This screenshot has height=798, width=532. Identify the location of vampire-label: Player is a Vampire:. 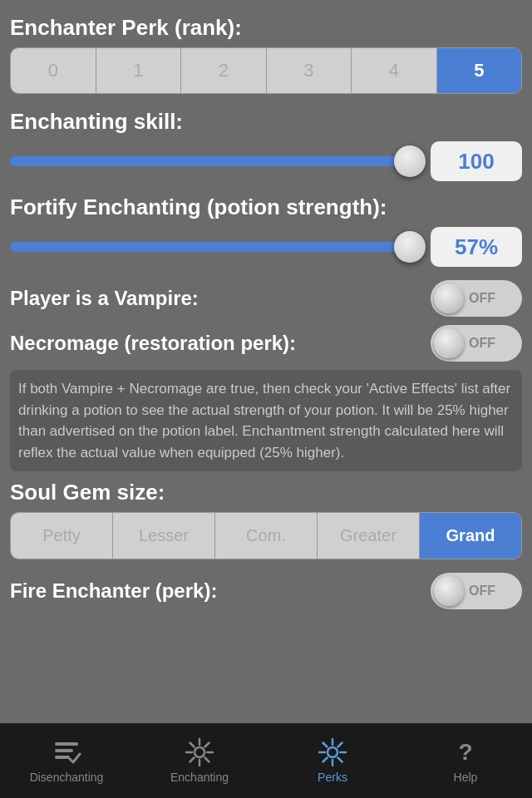
(105, 298).